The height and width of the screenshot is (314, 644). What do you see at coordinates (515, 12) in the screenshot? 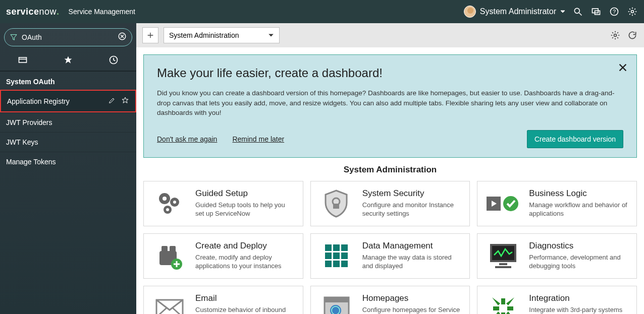
I see `user-menu: System Administrator` at bounding box center [515, 12].